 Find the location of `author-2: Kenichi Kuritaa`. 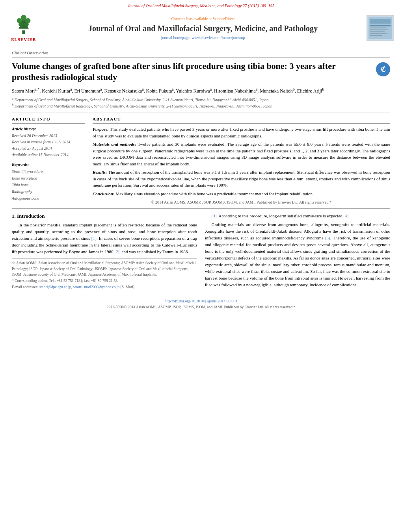

author-2: Kenichi Kuritaa is located at coordinates (57, 91).